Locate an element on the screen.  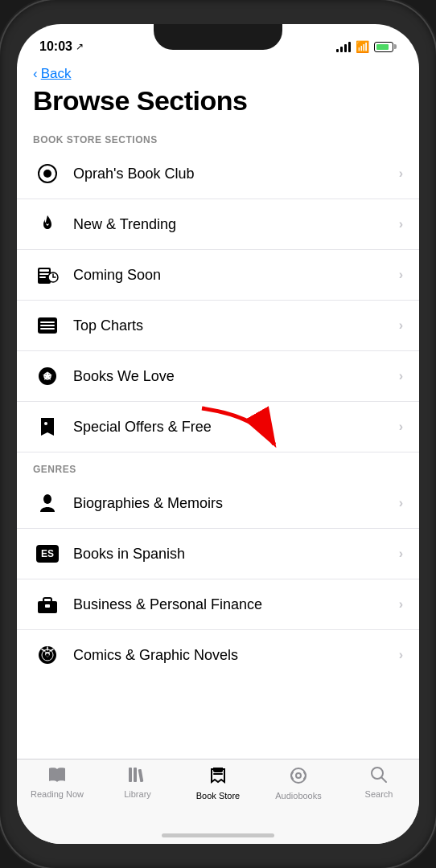
oprah-icon is located at coordinates (47, 174).